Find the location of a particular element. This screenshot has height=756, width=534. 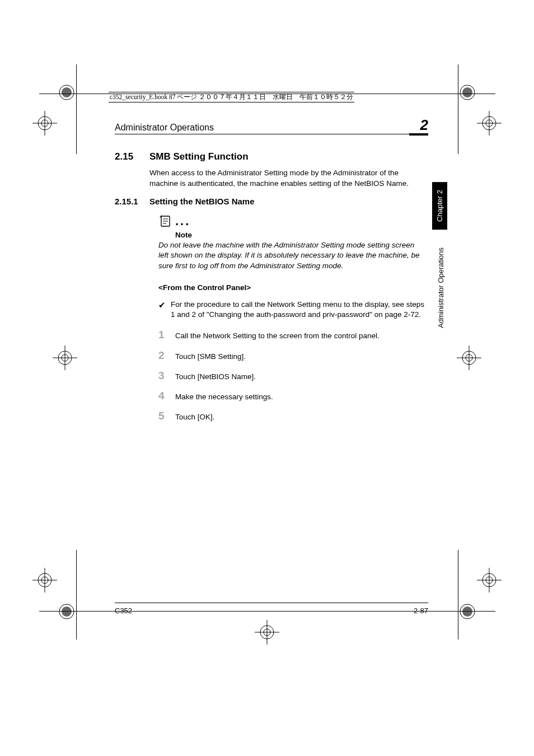

side-tab-title: Administrator Operations is located at coordinates (441, 288).